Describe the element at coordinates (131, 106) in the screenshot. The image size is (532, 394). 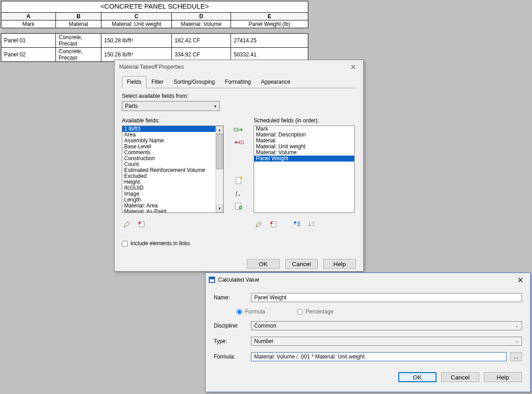
I see `fields-source-value: Parts` at that location.